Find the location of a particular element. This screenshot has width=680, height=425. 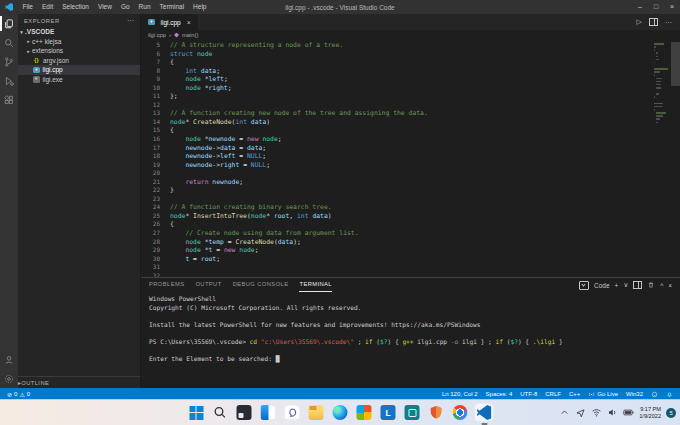

tree-item-c-klejsa: ▸c++ klejsa is located at coordinates (79, 42).